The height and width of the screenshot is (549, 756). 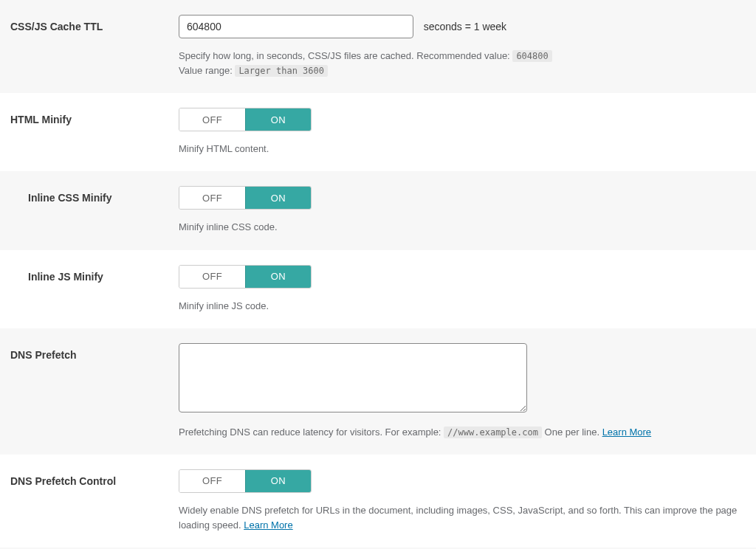 What do you see at coordinates (462, 46) in the screenshot?
I see `setting-control: seconds = 1 week Specify how long, in se…` at bounding box center [462, 46].